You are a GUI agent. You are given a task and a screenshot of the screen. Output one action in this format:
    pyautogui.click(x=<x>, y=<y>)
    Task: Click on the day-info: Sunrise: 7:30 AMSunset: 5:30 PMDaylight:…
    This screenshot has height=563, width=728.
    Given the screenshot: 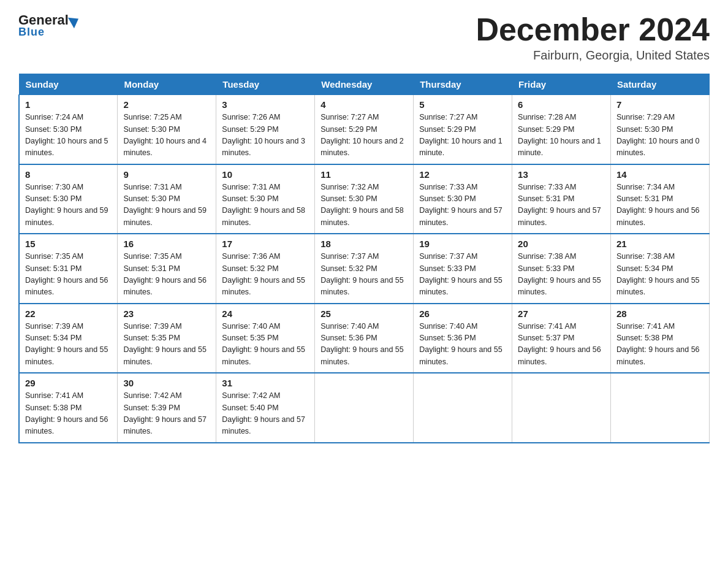 What is the action you would take?
    pyautogui.click(x=69, y=205)
    